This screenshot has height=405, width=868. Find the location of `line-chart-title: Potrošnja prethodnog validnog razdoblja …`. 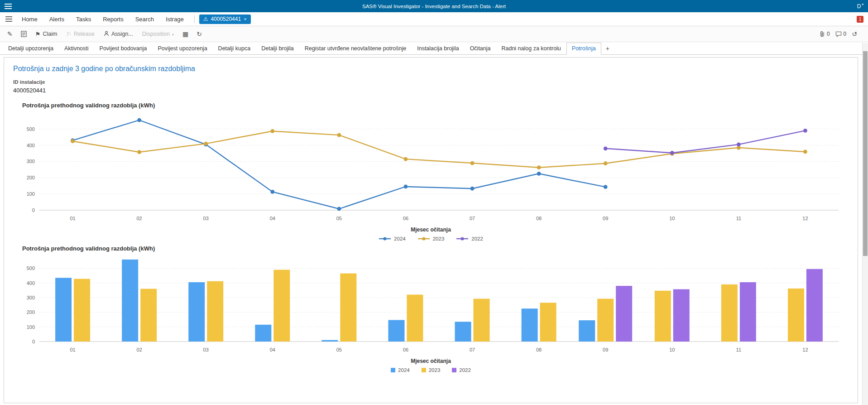

line-chart-title: Potrošnja prethodnog validnog razdoblja … is located at coordinates (436, 105).